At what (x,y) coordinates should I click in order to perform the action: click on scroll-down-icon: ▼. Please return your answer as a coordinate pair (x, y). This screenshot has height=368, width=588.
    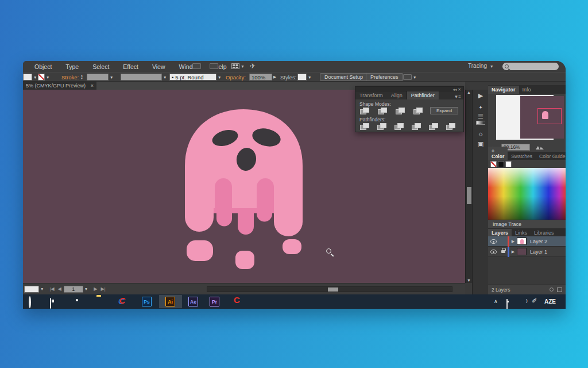
    Looking at the image, I should click on (469, 281).